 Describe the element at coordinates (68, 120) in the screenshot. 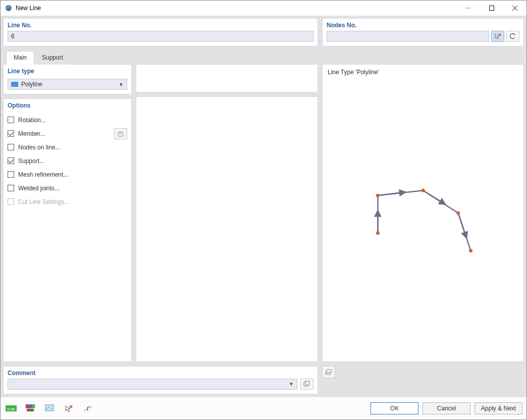

I see `option-rotation-: Rotation...` at that location.